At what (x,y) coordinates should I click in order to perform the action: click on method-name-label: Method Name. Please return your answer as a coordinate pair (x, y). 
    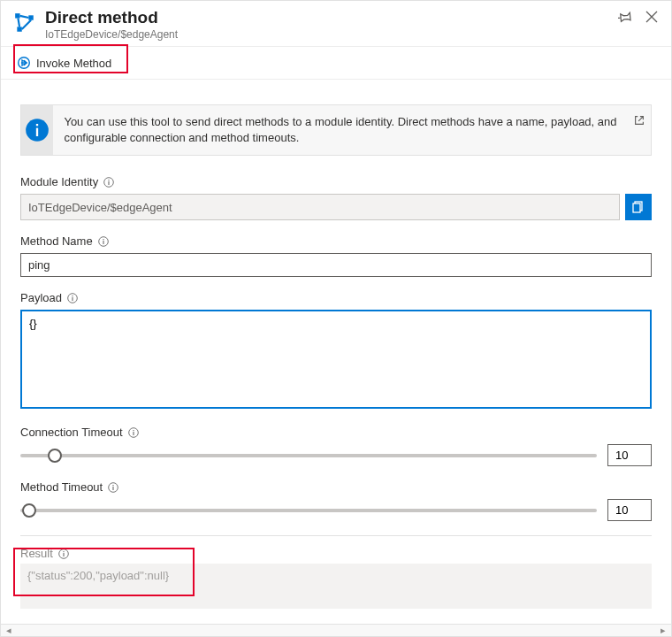
    Looking at the image, I should click on (336, 241).